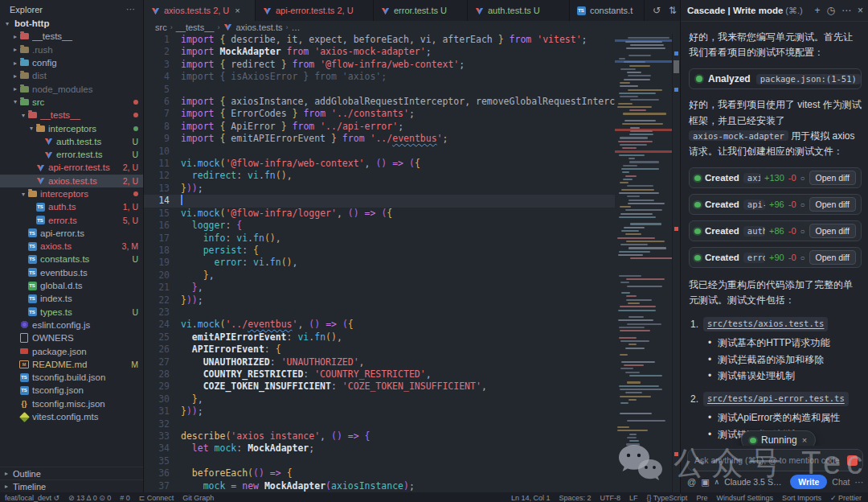 This screenshot has width=868, height=502. I want to click on breadcrumb-item: src, so click(161, 27).